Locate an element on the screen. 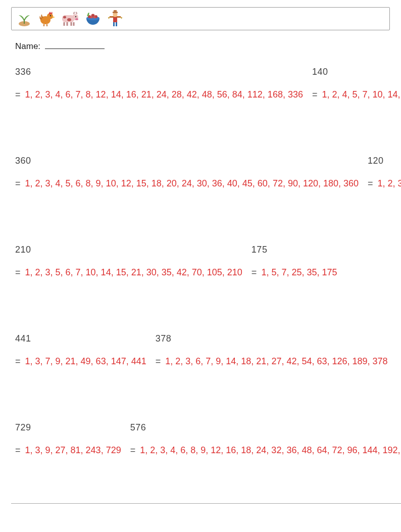 This screenshot has height=532, width=401. factors-list: 1, 2, 3, 4, 5, 6, 8, 9, 10, 12, 15, 18, … is located at coordinates (191, 183).